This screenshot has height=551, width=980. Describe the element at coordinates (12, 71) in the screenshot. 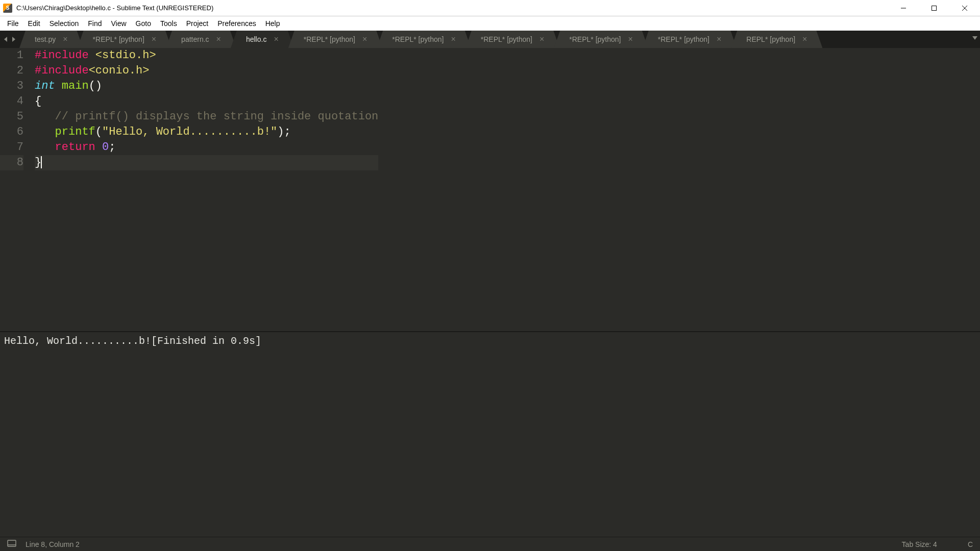

I see `line-number: 2` at that location.